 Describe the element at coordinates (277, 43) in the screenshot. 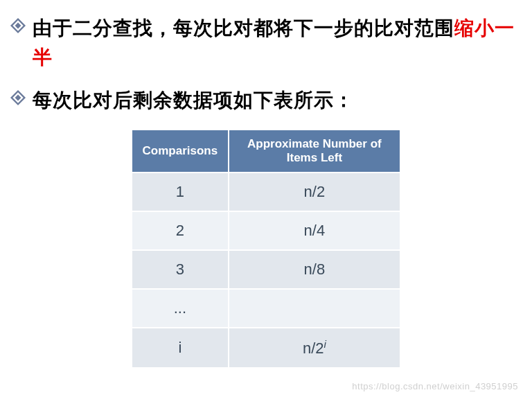

I see `bullet-1-text: 由于二分查找，每次比对都将下一步的比对范围缩小一半` at that location.